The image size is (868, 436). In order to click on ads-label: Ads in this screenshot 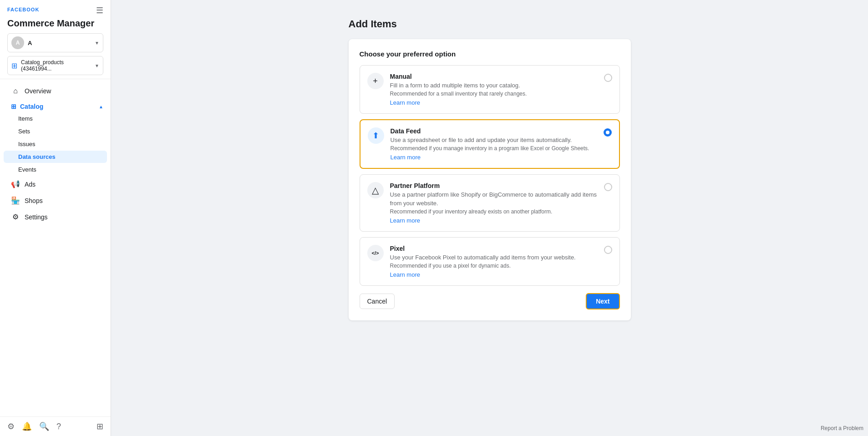, I will do `click(30, 184)`.